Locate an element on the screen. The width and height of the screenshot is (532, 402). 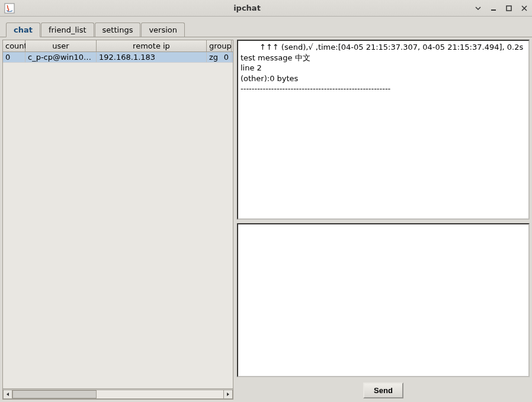
scroll-thumb is located at coordinates (55, 394).